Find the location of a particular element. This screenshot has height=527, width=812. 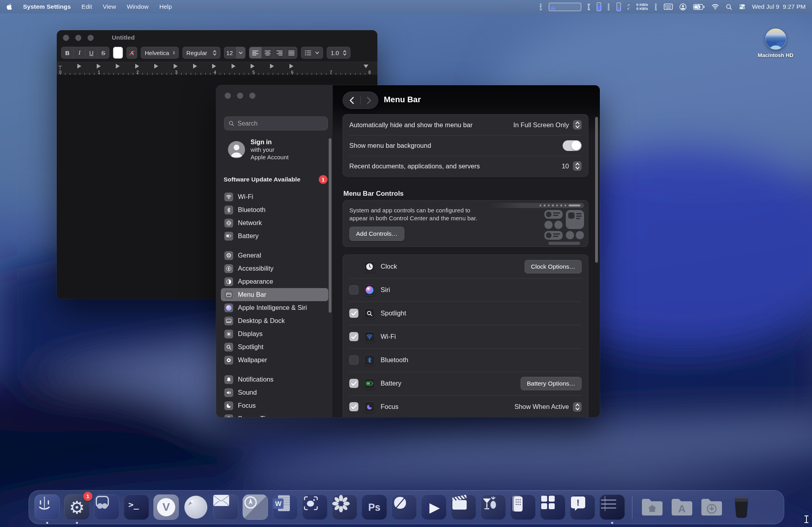

sidebar-item-spotlight: Spotlight is located at coordinates (274, 347).